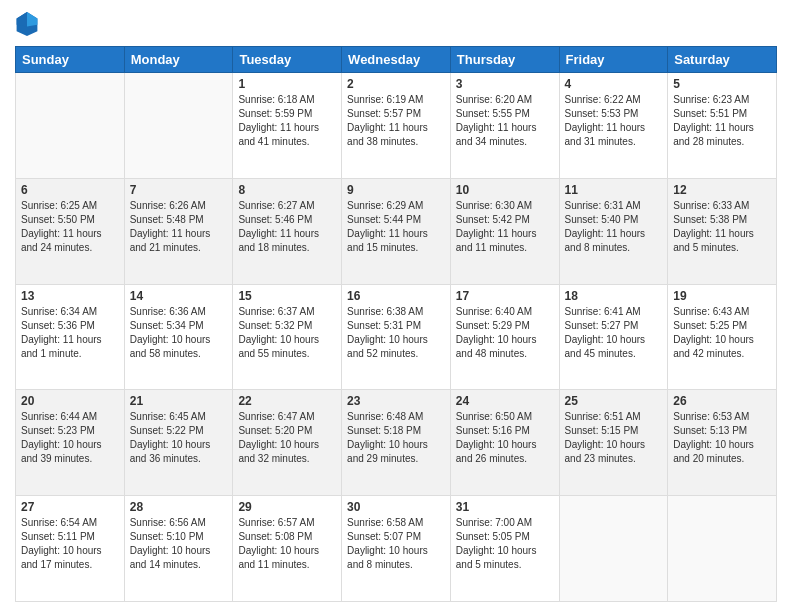  What do you see at coordinates (27, 24) in the screenshot?
I see `logo-icon` at bounding box center [27, 24].